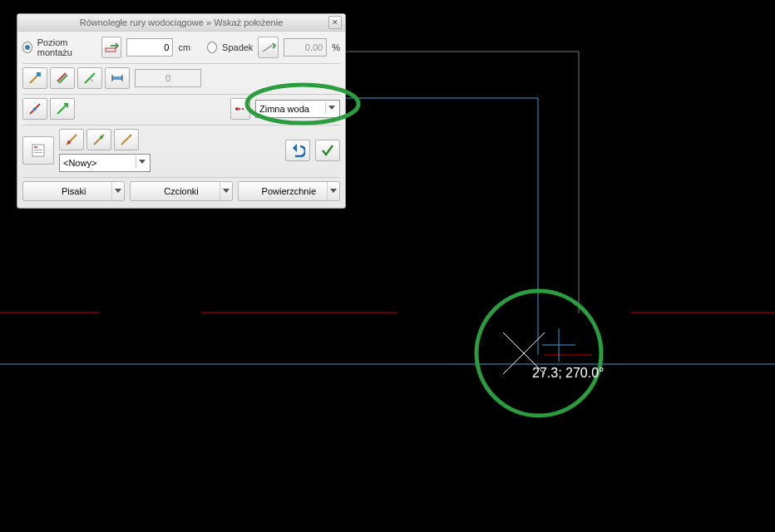 Image resolution: width=775 pixels, height=532 pixels. I want to click on tool-offset-icon, so click(90, 78).